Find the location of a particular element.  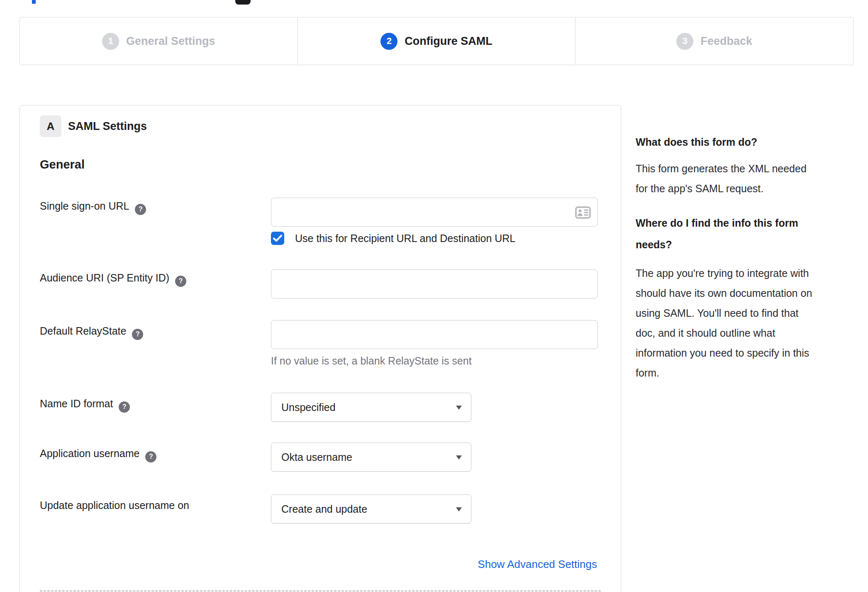

step-label: Feedback is located at coordinates (726, 42).